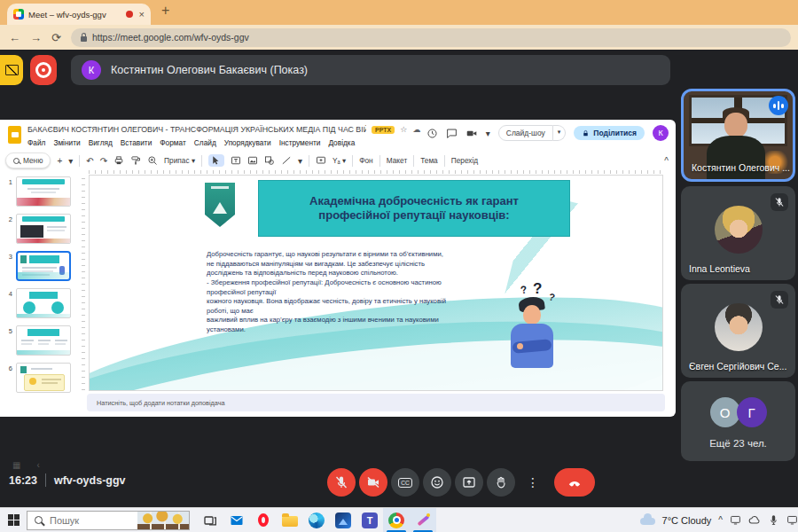 This screenshot has height=532, width=798. Describe the element at coordinates (469, 482) in the screenshot. I see `present-button` at that location.